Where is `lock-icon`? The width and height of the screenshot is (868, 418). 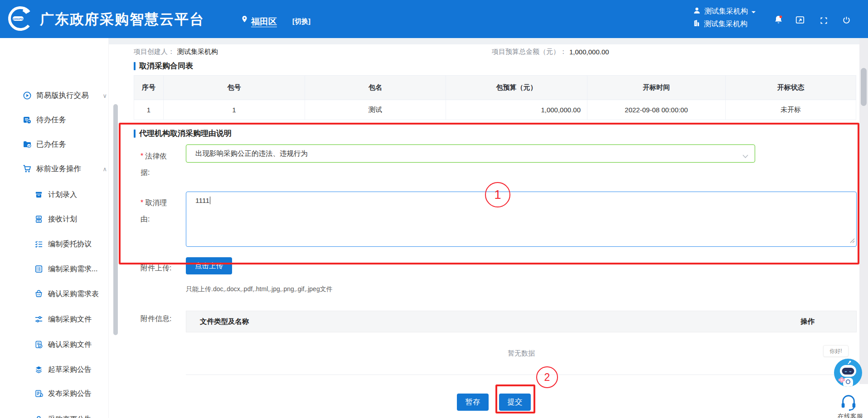 lock-icon is located at coordinates (39, 417).